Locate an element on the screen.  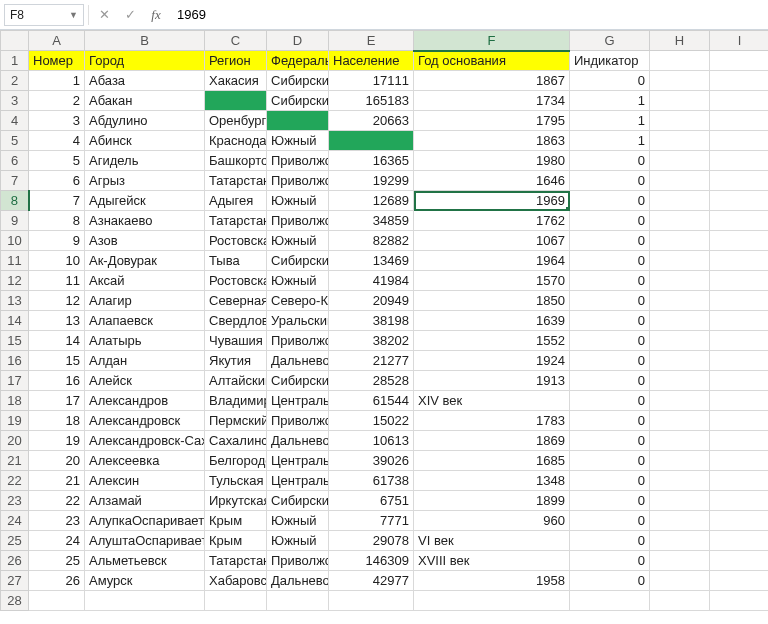
row-header: 6 is located at coordinates (15, 161).